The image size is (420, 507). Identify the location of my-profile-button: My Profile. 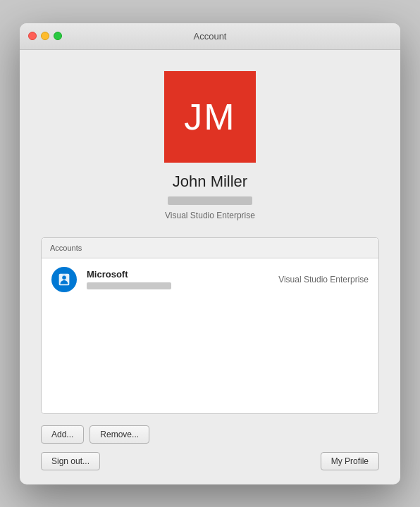
(350, 461).